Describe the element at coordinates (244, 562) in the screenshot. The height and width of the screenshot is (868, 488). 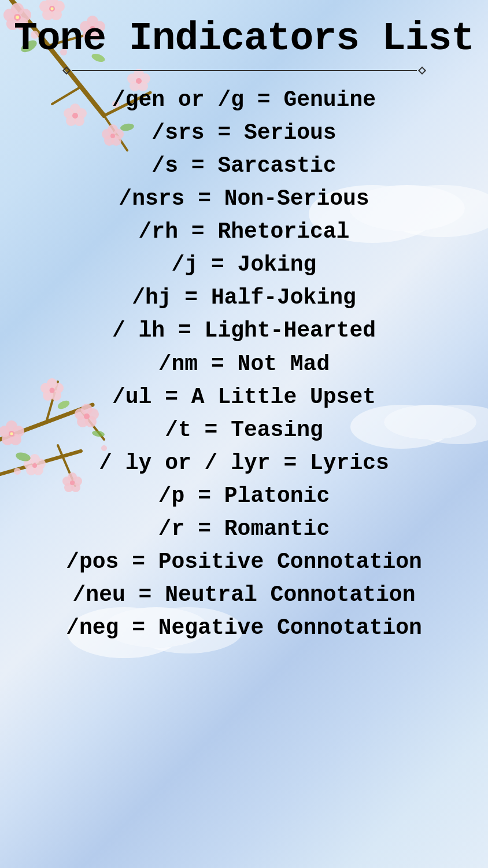
I see `list-item: /pos = Positive Connotation` at that location.